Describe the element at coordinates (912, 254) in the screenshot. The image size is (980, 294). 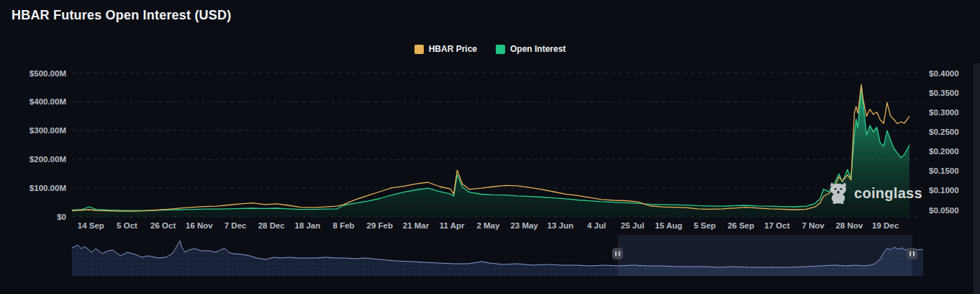
I see `navigator-handle-right` at that location.